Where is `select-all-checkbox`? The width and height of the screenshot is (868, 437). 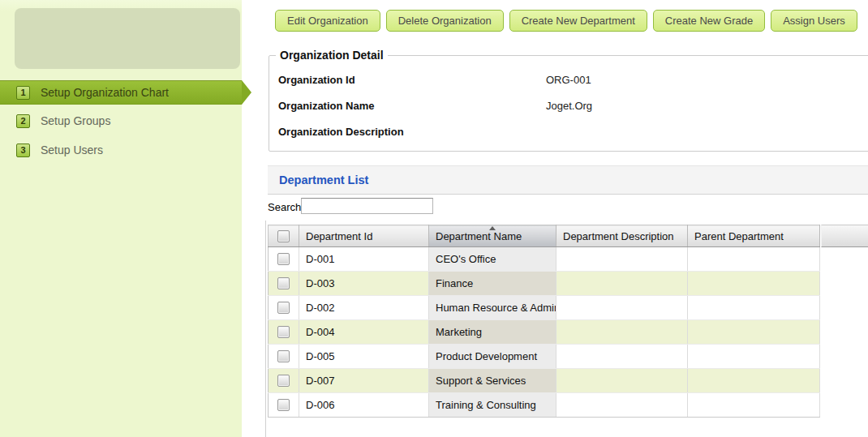
select-all-checkbox is located at coordinates (284, 237).